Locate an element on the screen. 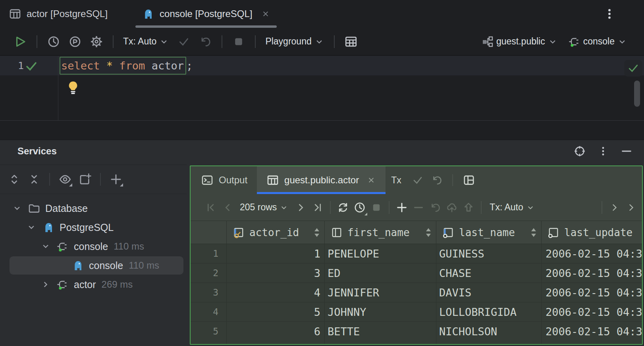 This screenshot has height=346, width=644. table-row: 4 5 JOHNNY LOLLOBRIGIDA 2006-02-15 04:3 is located at coordinates (417, 312).